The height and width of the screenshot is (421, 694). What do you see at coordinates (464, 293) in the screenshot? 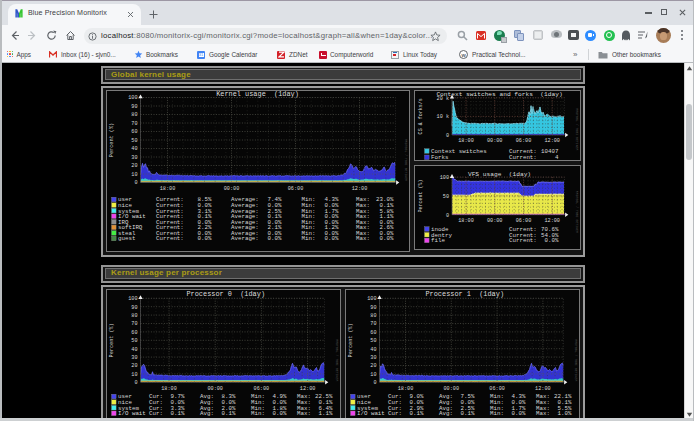
I see `svg-text: Processor 1 (1day)` at bounding box center [464, 293].